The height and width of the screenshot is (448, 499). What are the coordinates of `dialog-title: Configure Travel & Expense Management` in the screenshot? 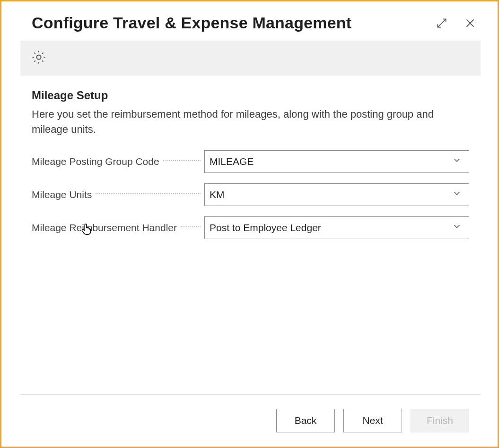 It's located at (192, 23).